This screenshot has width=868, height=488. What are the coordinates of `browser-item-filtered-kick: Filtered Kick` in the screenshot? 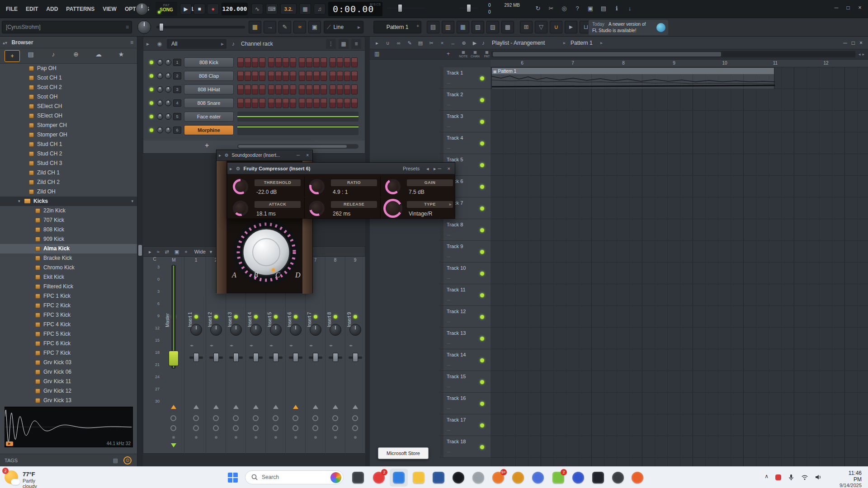 It's located at (69, 286).